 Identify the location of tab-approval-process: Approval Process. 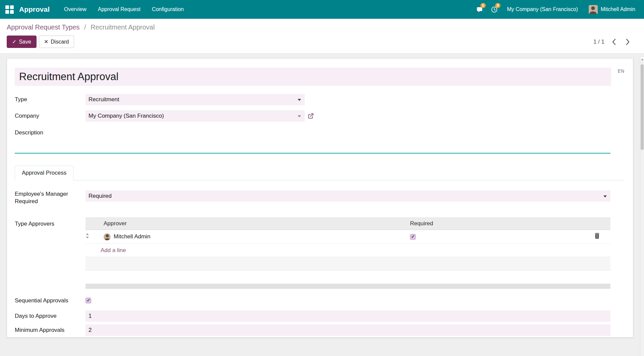
(44, 173).